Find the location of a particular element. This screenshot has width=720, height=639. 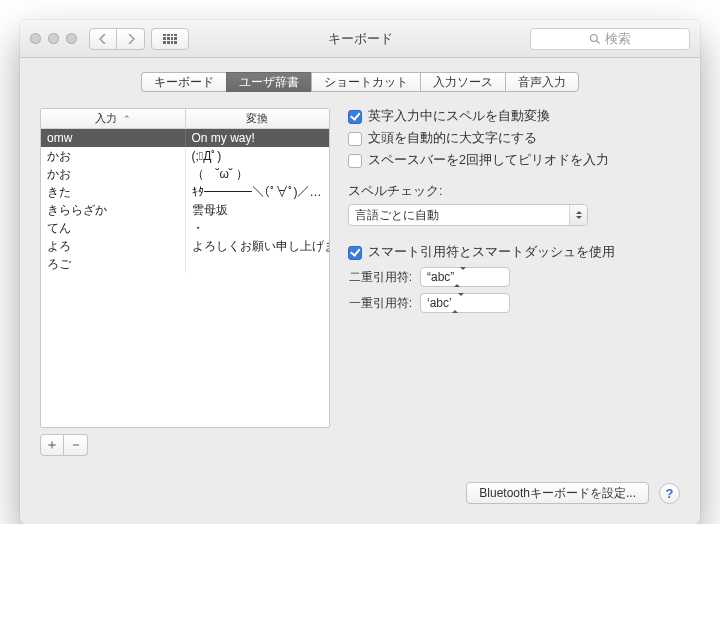

table-row: てん・ is located at coordinates (185, 228).